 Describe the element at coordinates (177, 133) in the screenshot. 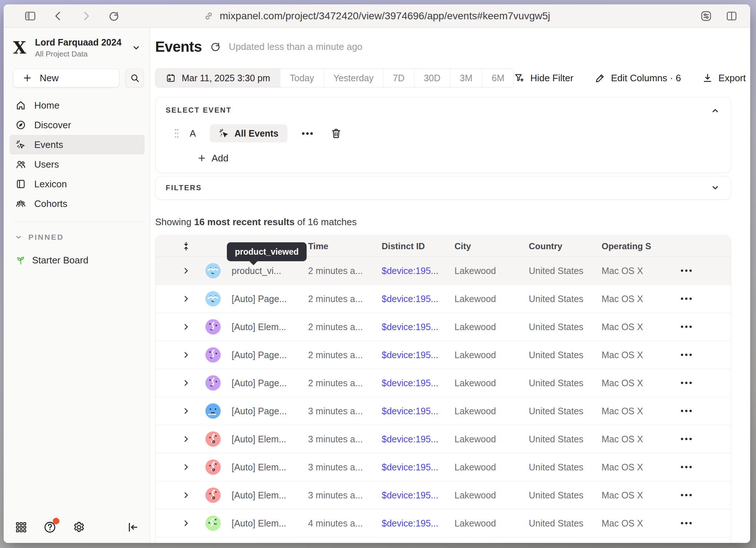

I see `drag-handle-icon` at that location.